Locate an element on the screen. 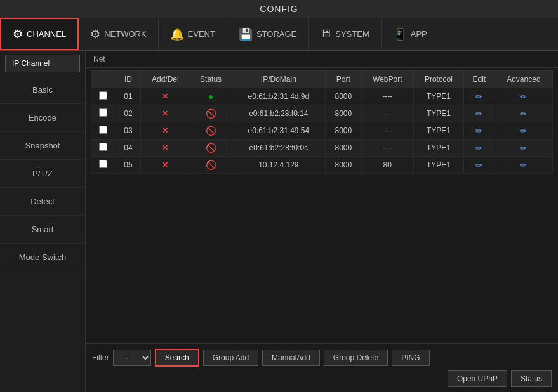  sidebar-item-detect: Detect is located at coordinates (43, 202).